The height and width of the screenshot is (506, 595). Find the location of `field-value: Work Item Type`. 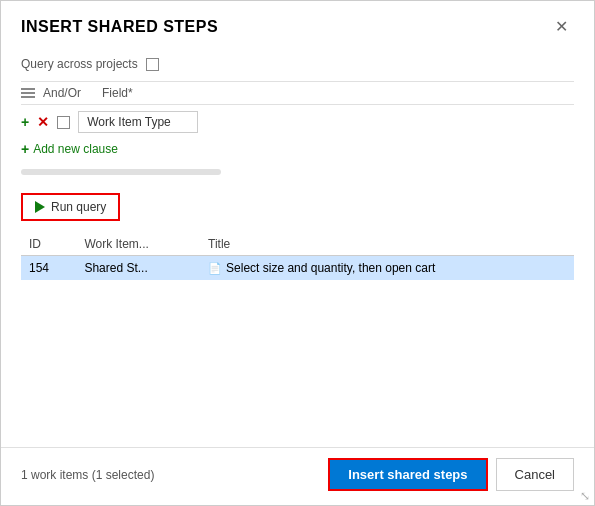

field-value: Work Item Type is located at coordinates (138, 122).